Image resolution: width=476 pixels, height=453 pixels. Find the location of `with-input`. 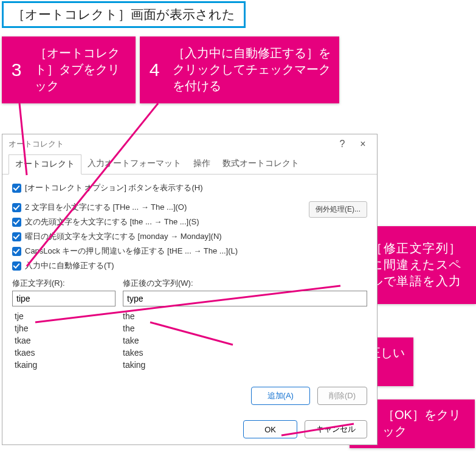

with-input is located at coordinates (245, 299).